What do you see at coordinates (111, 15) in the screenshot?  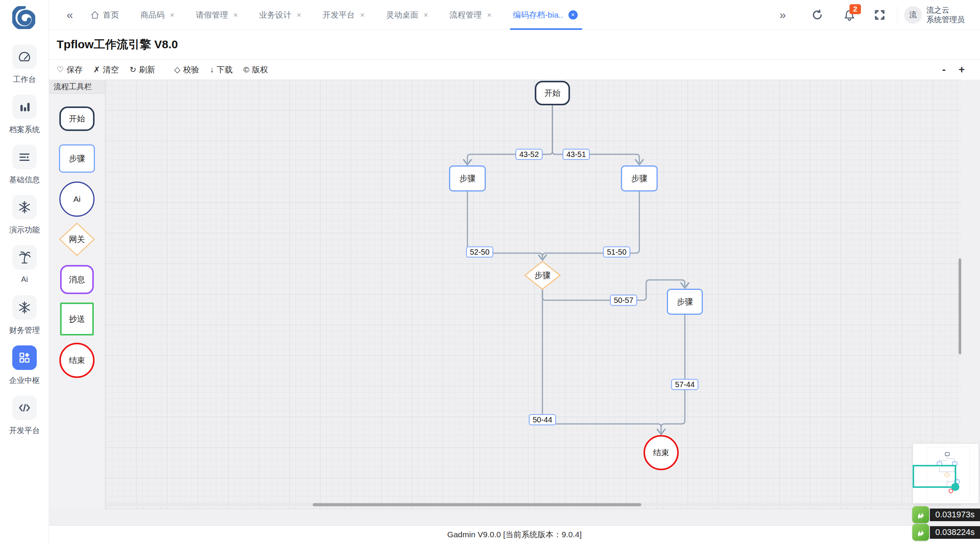 I see `tab-label: 首页` at bounding box center [111, 15].